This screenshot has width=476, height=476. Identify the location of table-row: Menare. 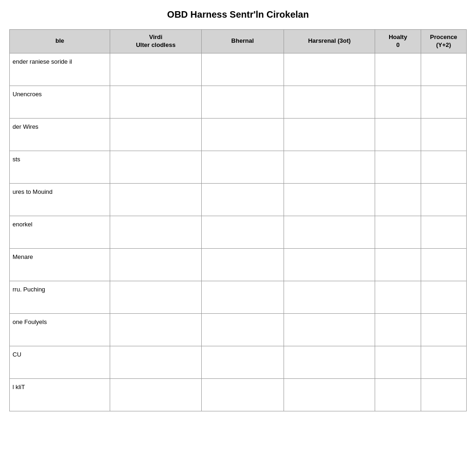
(238, 264).